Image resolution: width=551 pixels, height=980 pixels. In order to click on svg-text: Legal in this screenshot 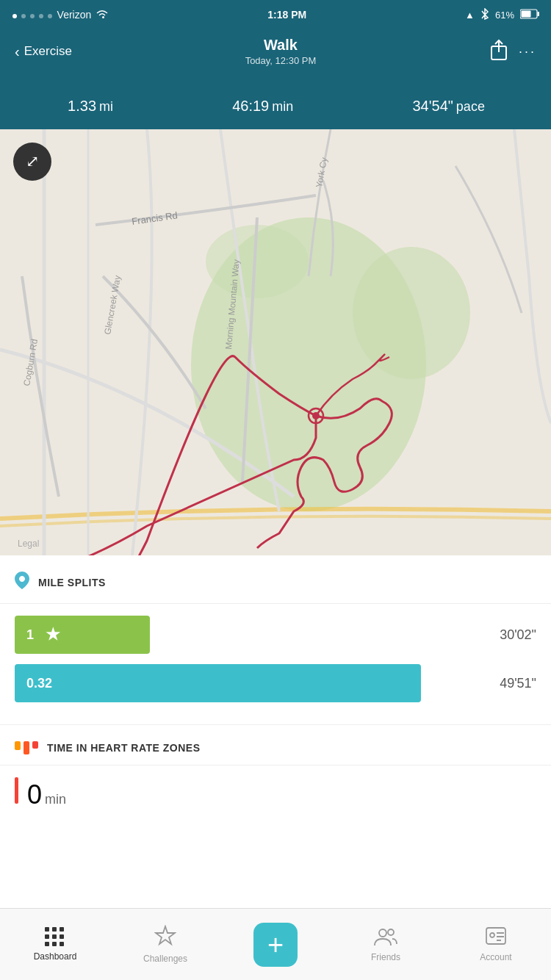, I will do `click(28, 544)`.